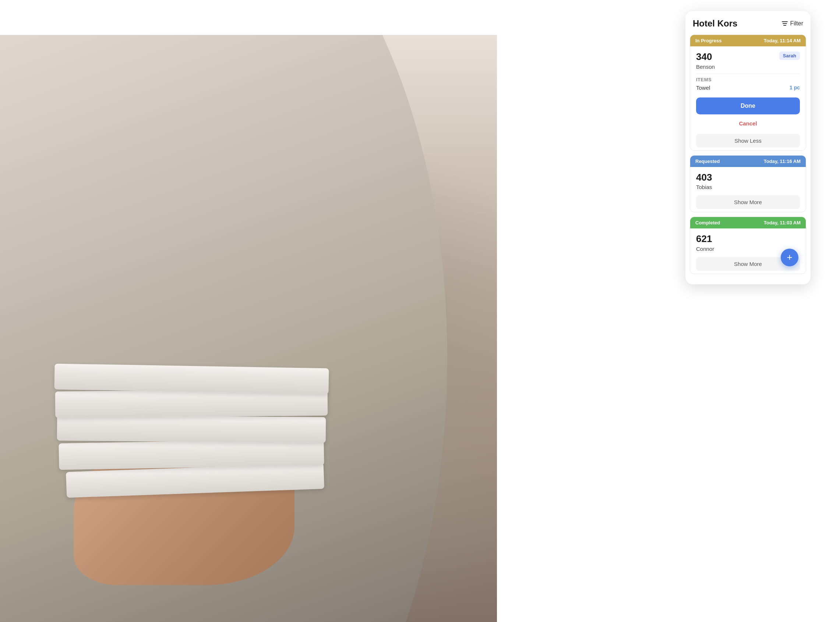 This screenshot has width=840, height=622. Describe the element at coordinates (748, 106) in the screenshot. I see `done-button: Done` at that location.